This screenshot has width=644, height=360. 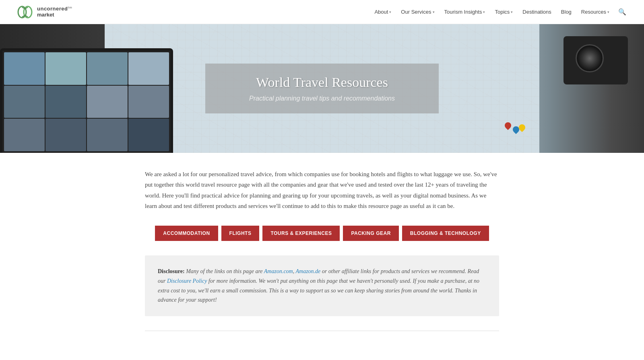 What do you see at coordinates (186, 233) in the screenshot?
I see `accommodation-button: ACCOMMODATION` at bounding box center [186, 233].